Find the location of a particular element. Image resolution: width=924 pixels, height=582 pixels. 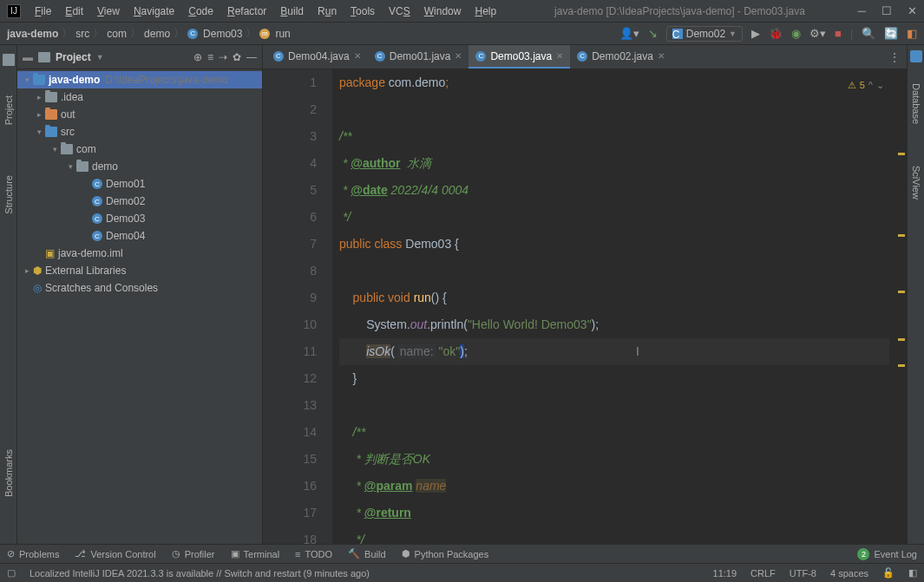

tree-folder-com: ▾com is located at coordinates (140, 149).